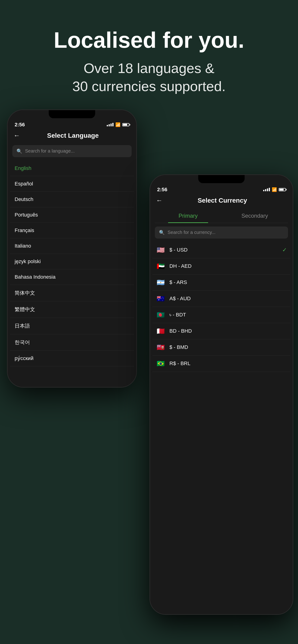 The image size is (298, 644). What do you see at coordinates (161, 364) in the screenshot?
I see `flag-brl: 🇧🇷` at bounding box center [161, 364].